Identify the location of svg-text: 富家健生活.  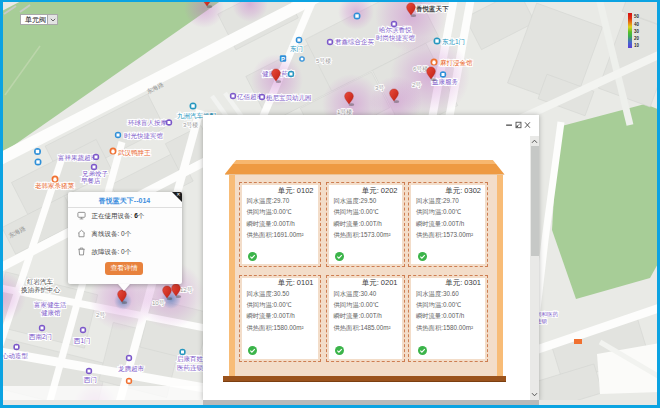
(50, 305).